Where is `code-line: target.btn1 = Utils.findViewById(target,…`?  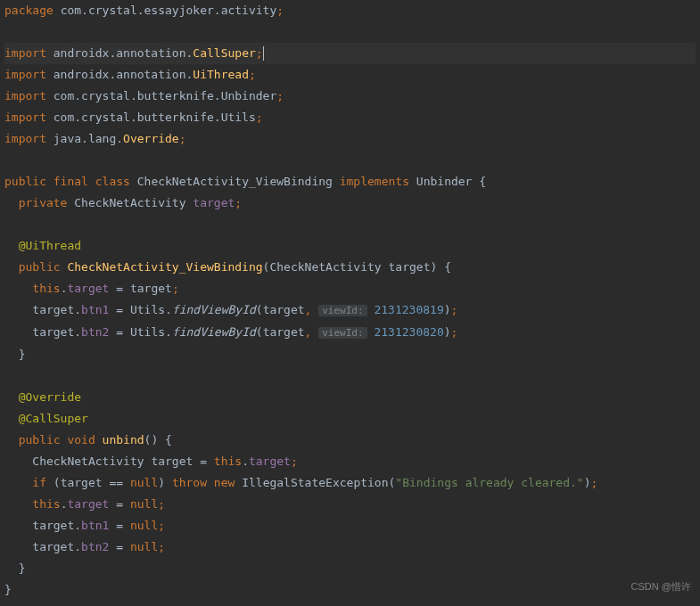
code-line: target.btn1 = Utils.findViewById(target,… is located at coordinates (350, 310).